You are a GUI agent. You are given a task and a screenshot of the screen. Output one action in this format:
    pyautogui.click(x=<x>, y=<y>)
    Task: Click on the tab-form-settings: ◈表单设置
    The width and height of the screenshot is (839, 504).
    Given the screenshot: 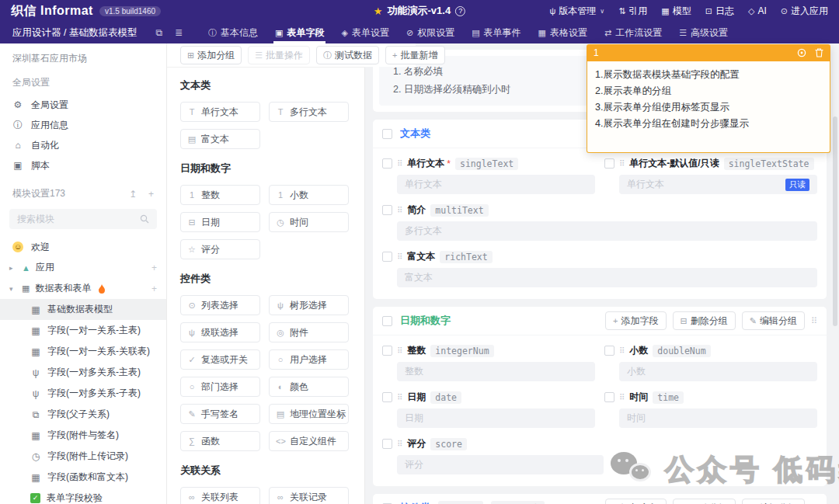 What is the action you would take?
    pyautogui.click(x=365, y=33)
    